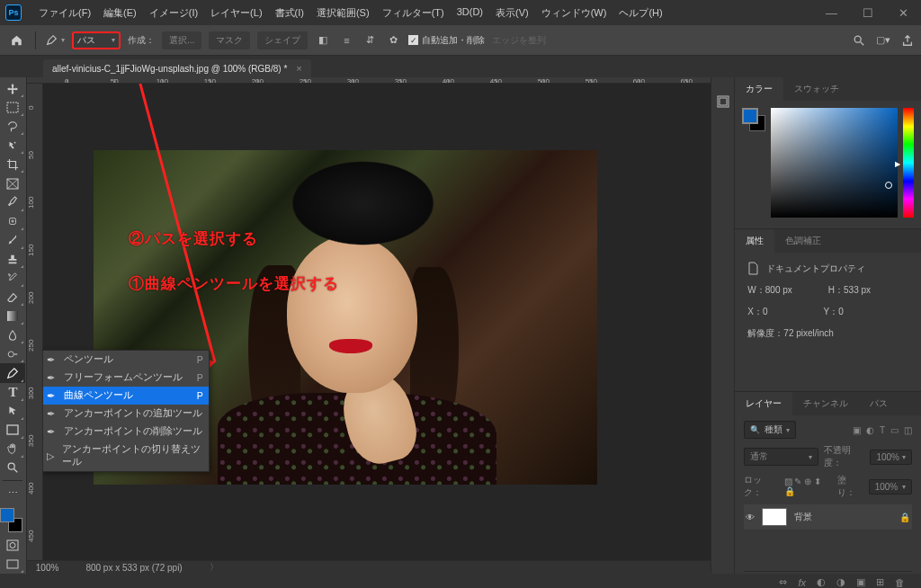 The height and width of the screenshot is (588, 921). I want to click on flyout-curvature-pen-tool: ✒曲線ペンツールP, so click(126, 396).